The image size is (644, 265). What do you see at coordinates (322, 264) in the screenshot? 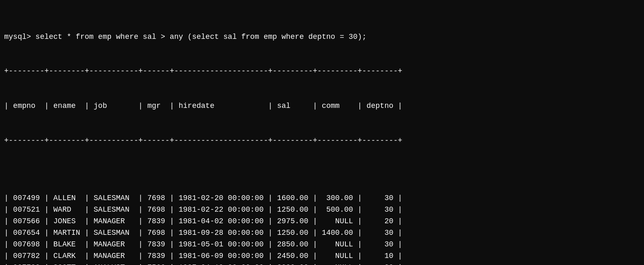
I see `table-row: | 007788 | SCOTT | ANALYST | 7566 | 1987…` at bounding box center [322, 264].